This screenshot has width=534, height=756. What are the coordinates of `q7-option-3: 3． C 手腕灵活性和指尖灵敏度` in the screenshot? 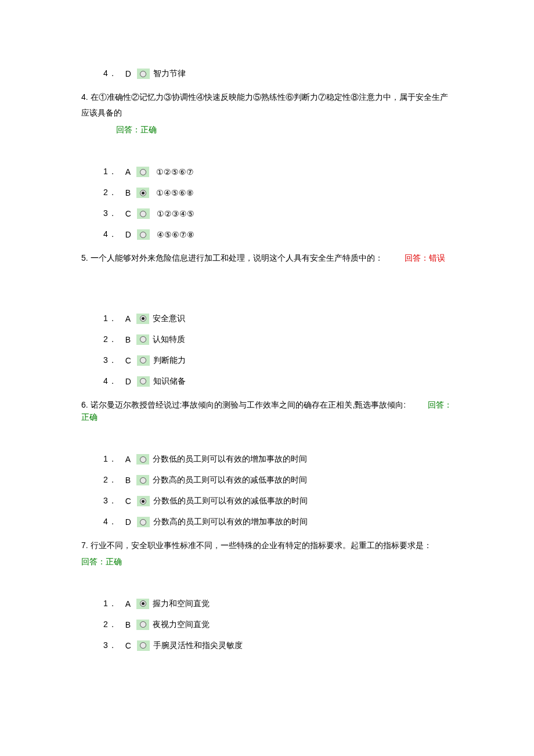 It's located at (278, 646).